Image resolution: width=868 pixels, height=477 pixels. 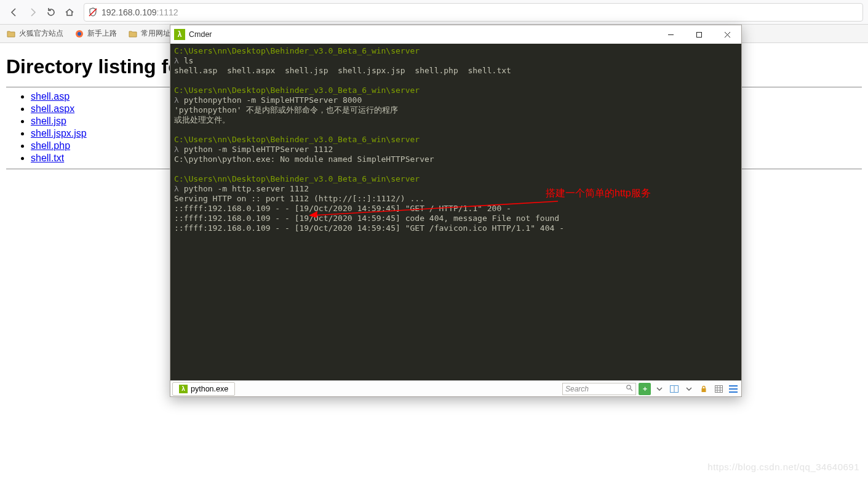 I want to click on cmder-app-icon: λ, so click(x=180, y=34).